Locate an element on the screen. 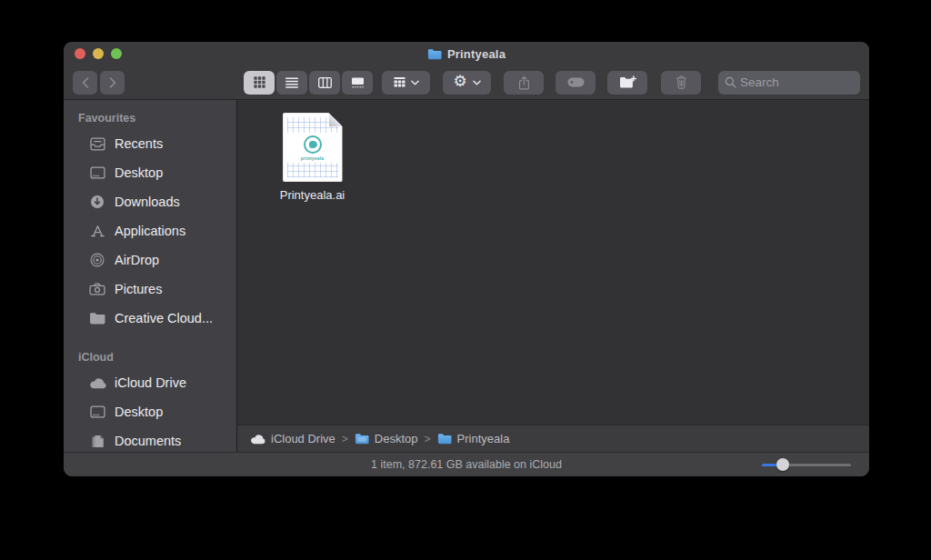 This screenshot has height=560, width=931. navigation-buttons is located at coordinates (98, 83).